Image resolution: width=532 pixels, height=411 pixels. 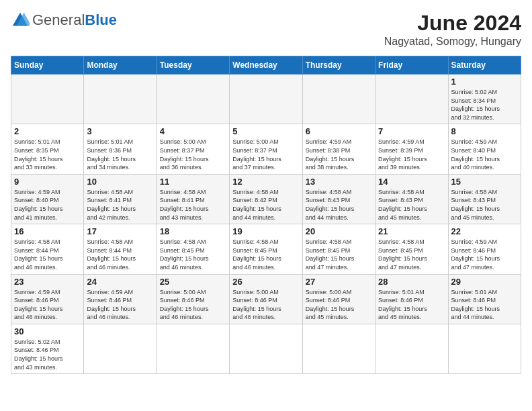 I want to click on weekday-header-saturday: Saturday, so click(x=484, y=66).